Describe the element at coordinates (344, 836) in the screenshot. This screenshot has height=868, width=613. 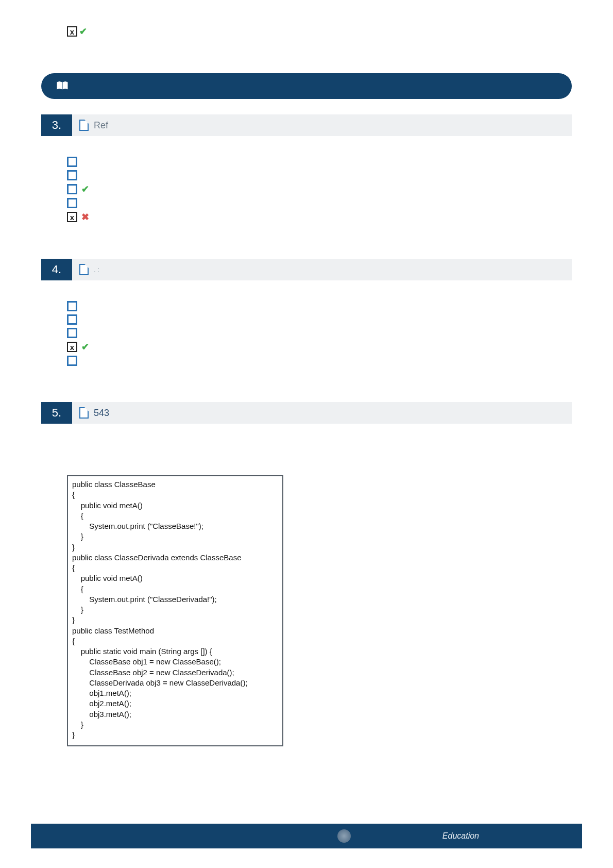
I see `seal-icon` at that location.